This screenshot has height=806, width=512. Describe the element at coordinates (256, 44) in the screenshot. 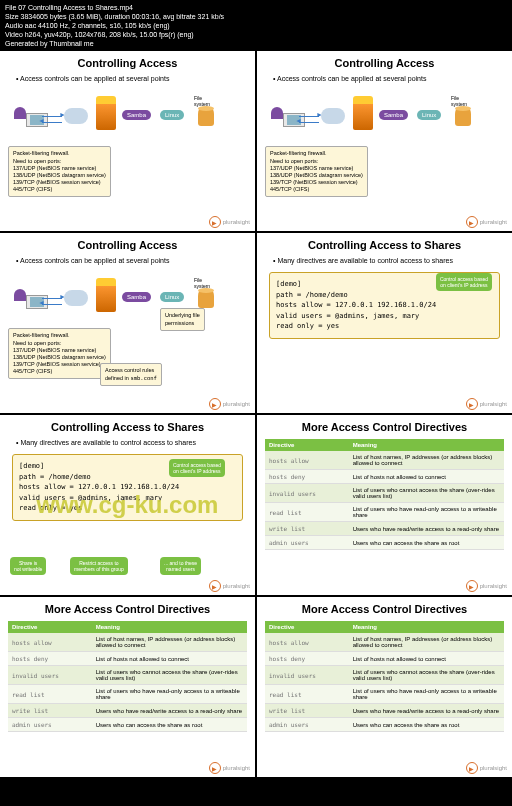

I see `generator: Generated by Thumbnail me` at that location.